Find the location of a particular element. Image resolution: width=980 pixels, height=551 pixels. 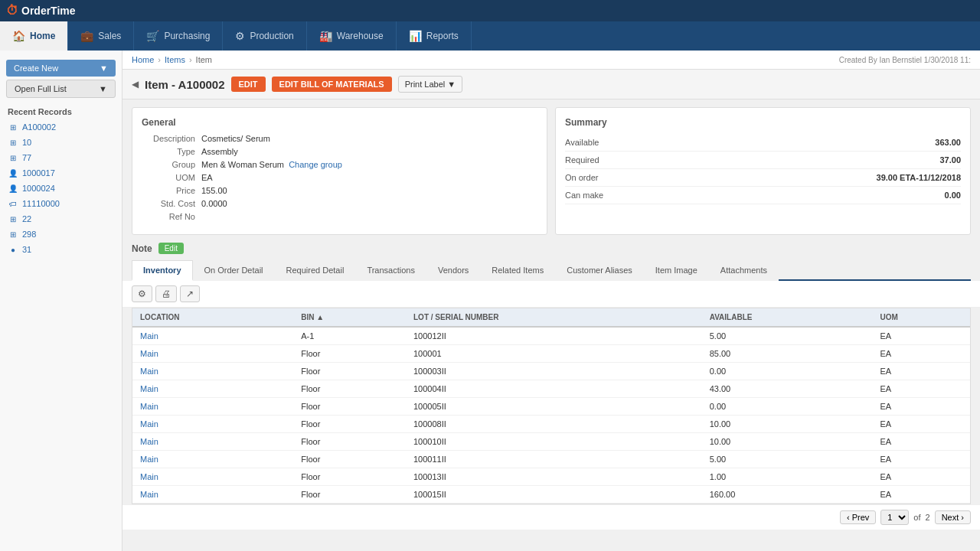

tab-on-order-detail: On Order Detail is located at coordinates (234, 271).